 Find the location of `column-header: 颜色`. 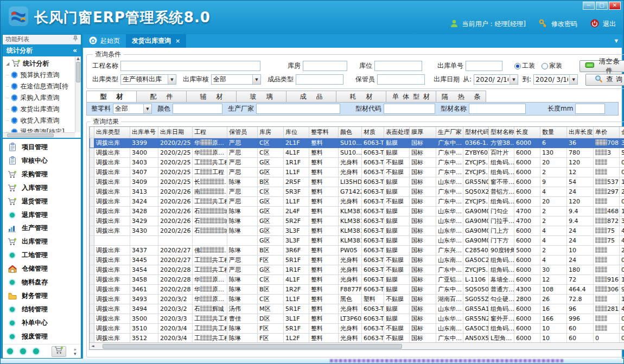

column-header: 颜色 is located at coordinates (351, 132).